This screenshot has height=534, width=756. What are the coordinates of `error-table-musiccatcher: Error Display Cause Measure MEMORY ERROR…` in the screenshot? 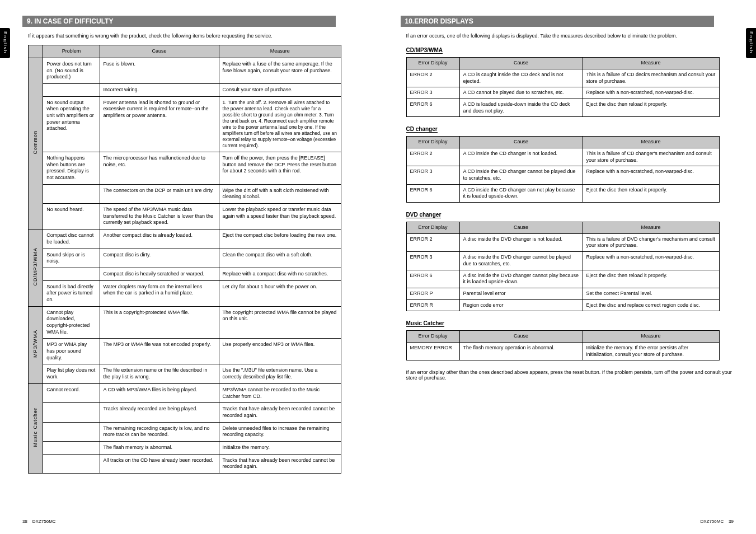 It's located at (563, 345).